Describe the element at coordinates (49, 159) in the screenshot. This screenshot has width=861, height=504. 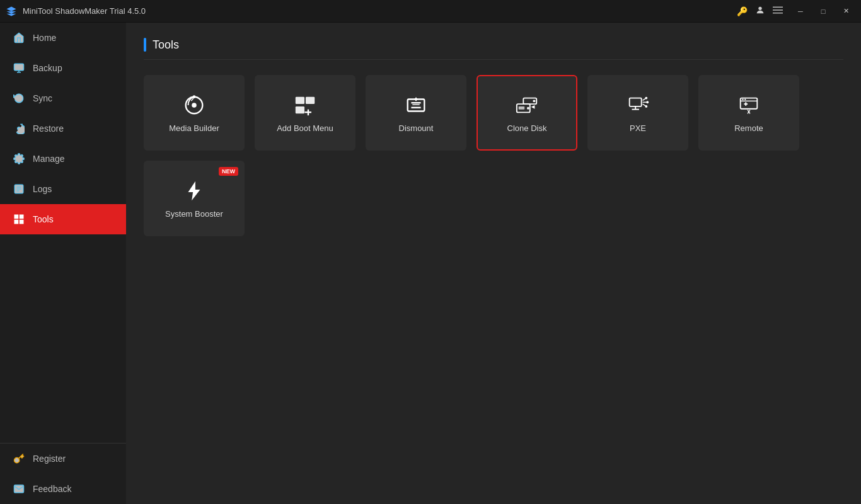
I see `sidebar-item-manage-label: Manage` at that location.